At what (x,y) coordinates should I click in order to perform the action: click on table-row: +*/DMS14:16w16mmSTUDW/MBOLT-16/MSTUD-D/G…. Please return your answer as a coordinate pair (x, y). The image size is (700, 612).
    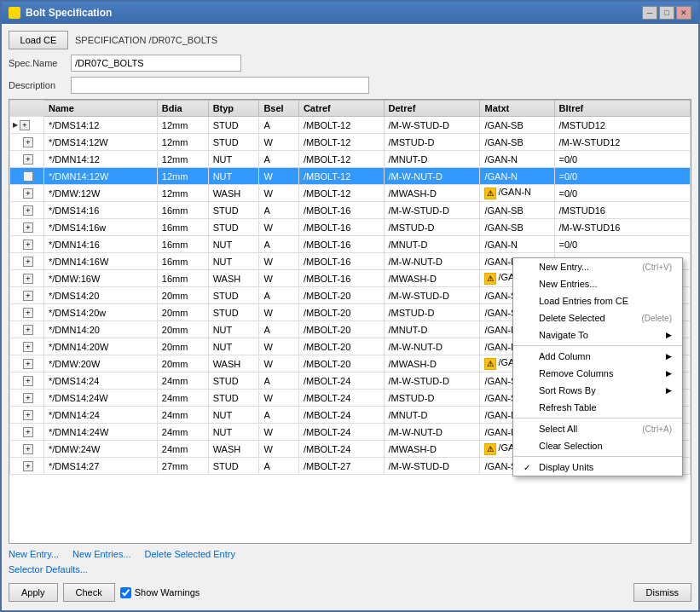
    Looking at the image, I should click on (350, 228).